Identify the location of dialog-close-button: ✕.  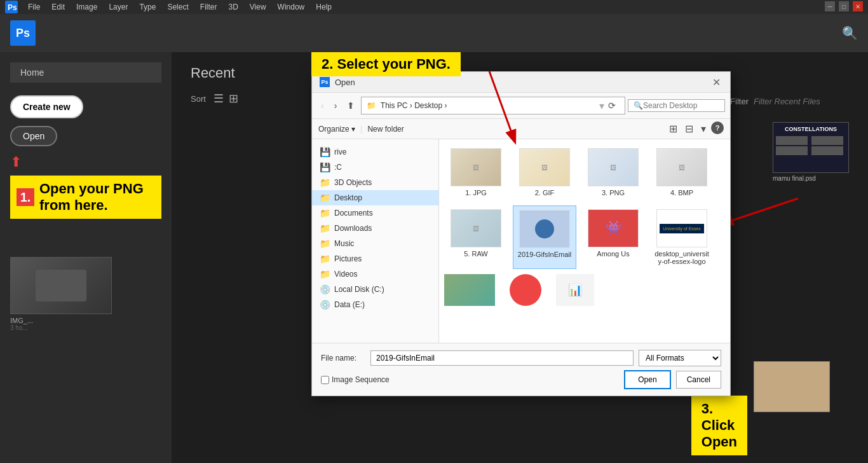
(716, 82).